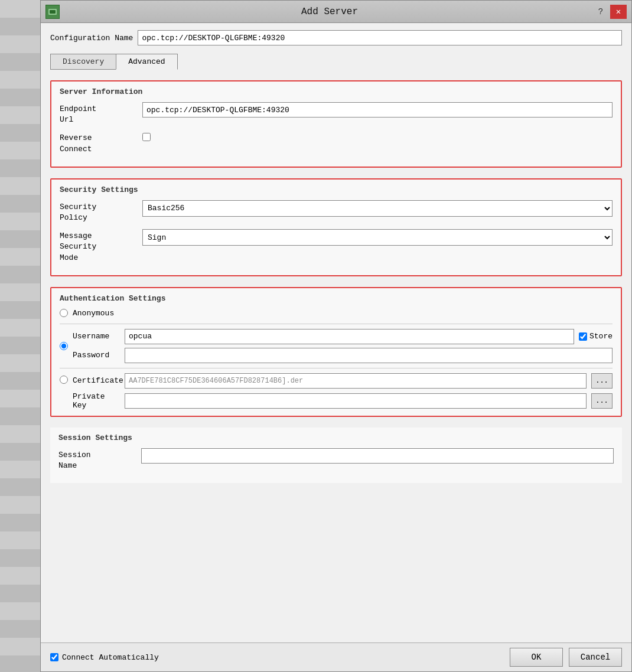 The image size is (632, 672). I want to click on endpoint-url-row: EndpointUrl, so click(336, 113).